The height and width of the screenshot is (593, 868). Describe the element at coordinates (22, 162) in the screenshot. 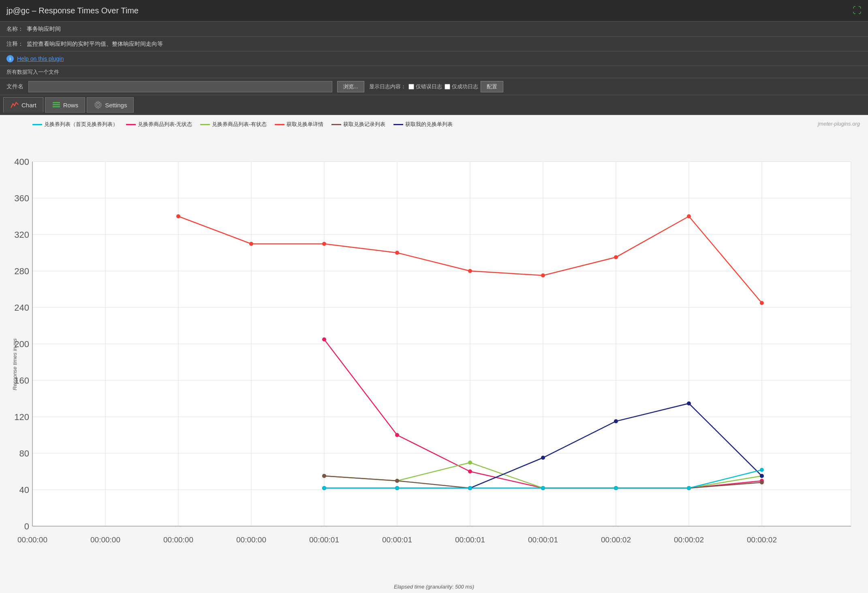

I see `svg-text: 400` at that location.